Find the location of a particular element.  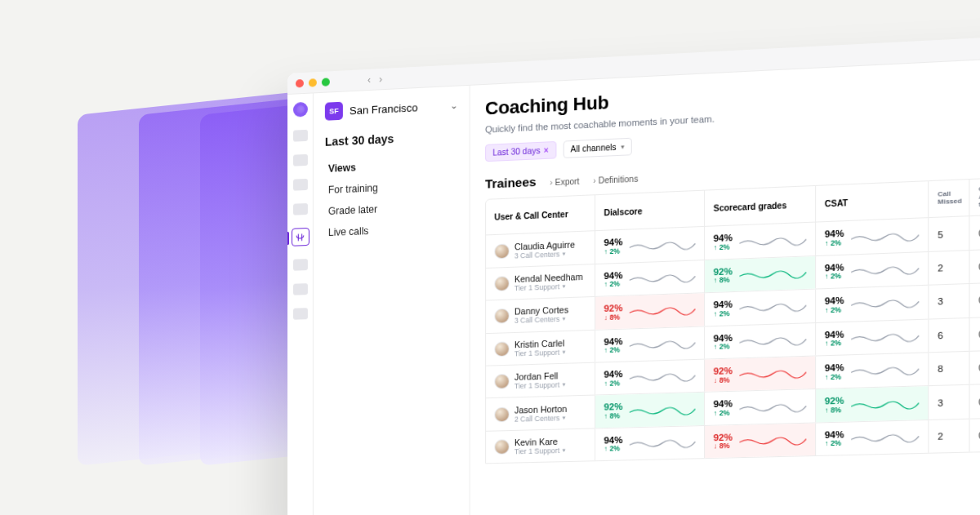

filter-chip-channels: All channels ▾ is located at coordinates (598, 149).